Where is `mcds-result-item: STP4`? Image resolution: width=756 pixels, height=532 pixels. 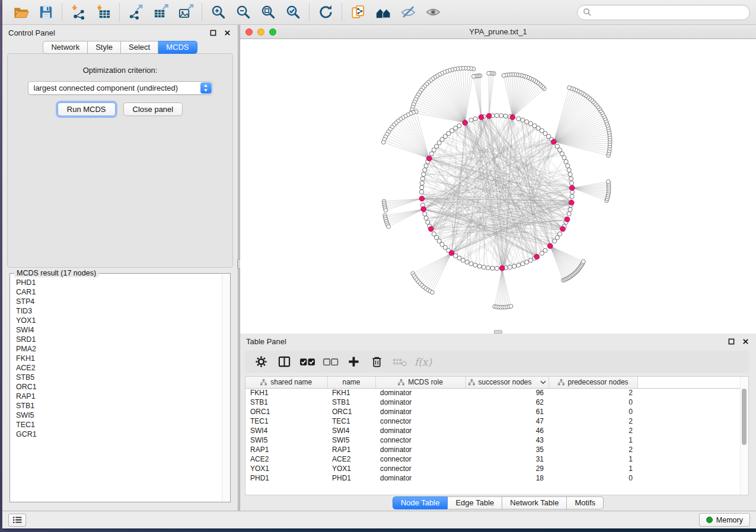 mcds-result-item: STP4 is located at coordinates (116, 302).